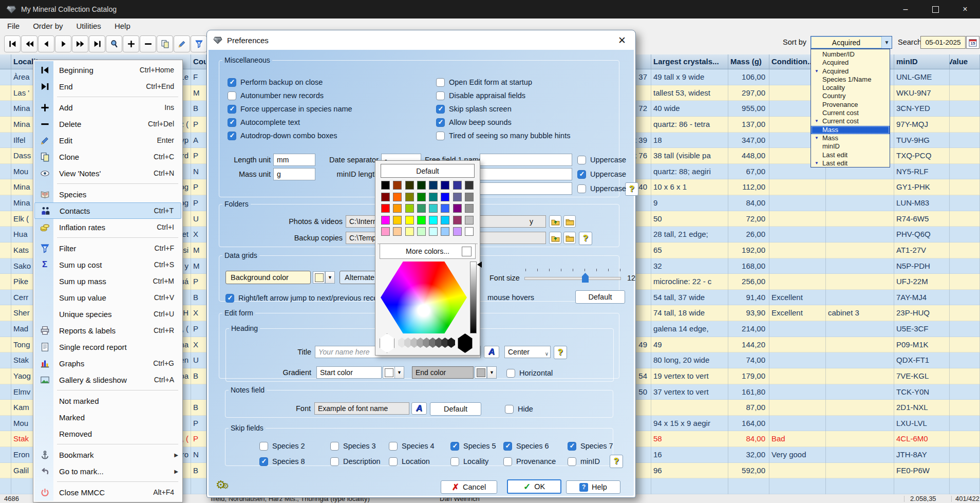 The width and height of the screenshot is (980, 503). What do you see at coordinates (108, 70) in the screenshot?
I see `menu-item-beginning: BeginningCtrl+Home` at bounding box center [108, 70].